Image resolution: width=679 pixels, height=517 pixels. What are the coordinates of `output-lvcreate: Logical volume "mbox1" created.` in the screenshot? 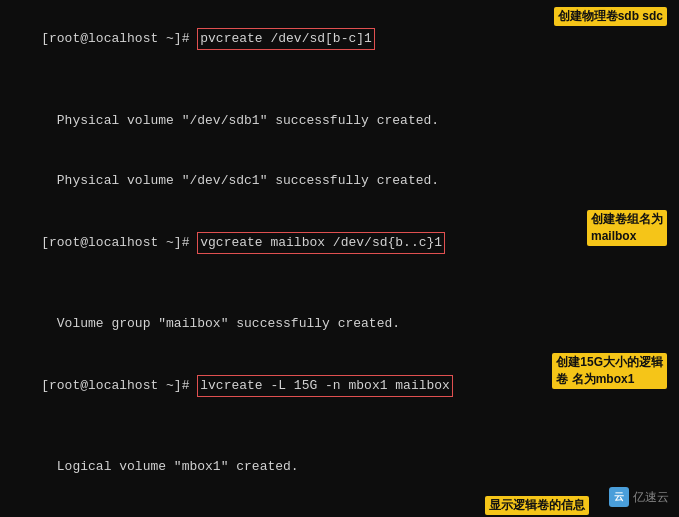 It's located at (340, 467).